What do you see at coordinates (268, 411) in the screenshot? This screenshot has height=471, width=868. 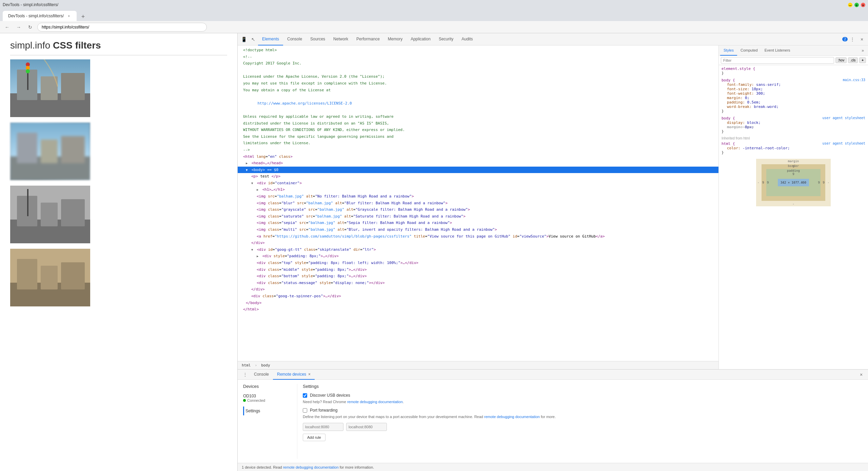 I see `settings-nav-item: Settings` at bounding box center [268, 411].